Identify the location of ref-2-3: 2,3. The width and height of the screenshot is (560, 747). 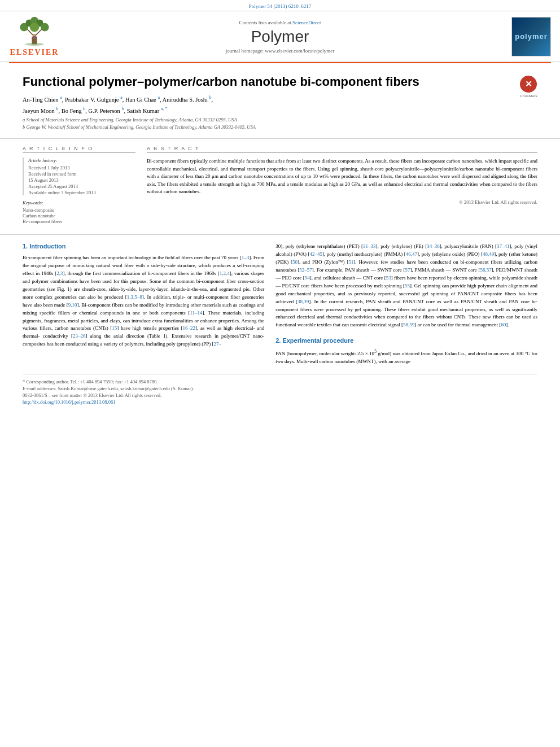
(60, 273).